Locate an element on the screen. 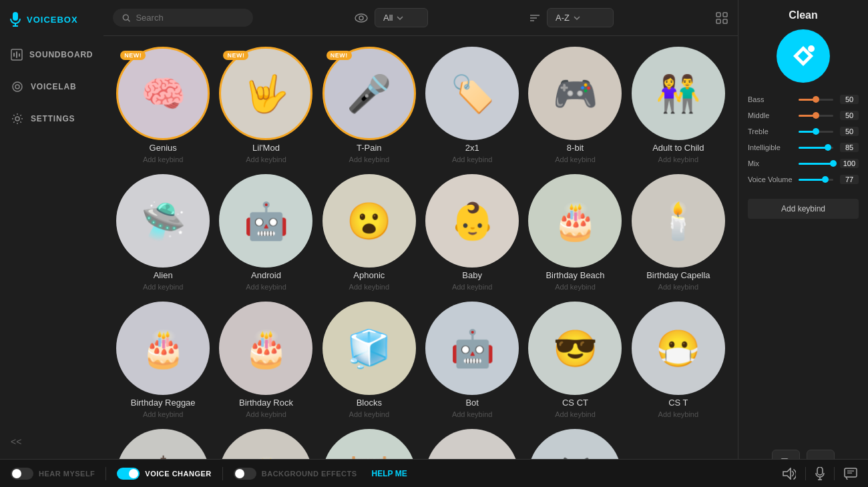 This screenshot has width=868, height=487. voice-item-birthdayreggae: 🎂Birthday ReggaeAdd keybind is located at coordinates (163, 360).